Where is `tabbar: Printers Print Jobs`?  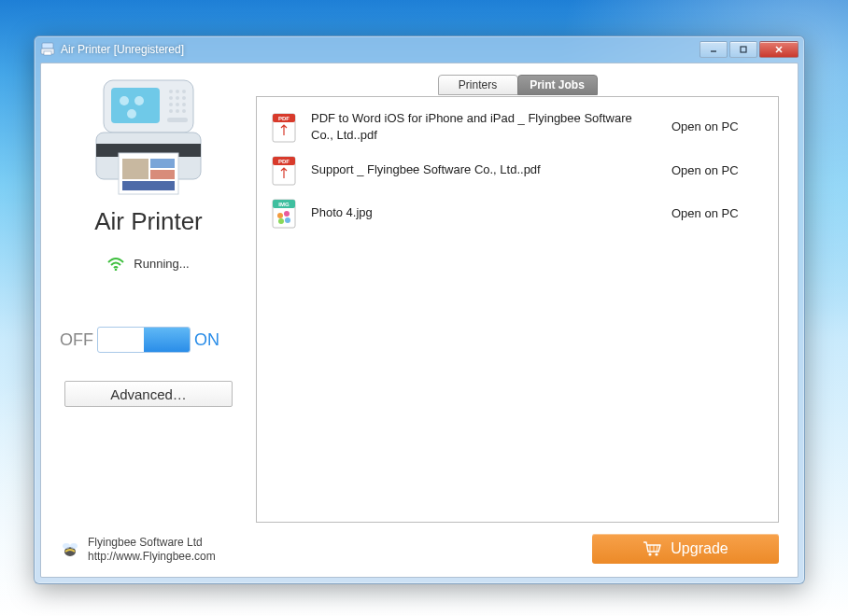
tabbar: Printers Print Jobs is located at coordinates (517, 86).